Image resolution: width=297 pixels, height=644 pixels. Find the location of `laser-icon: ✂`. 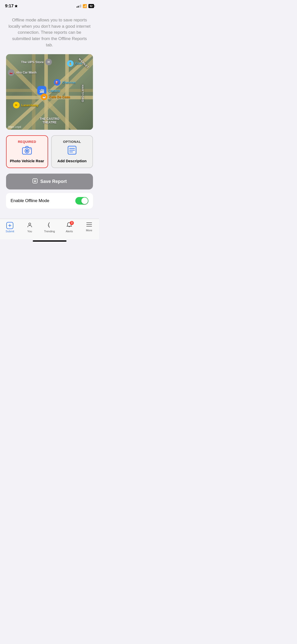

laser-icon: ✂ is located at coordinates (16, 105).